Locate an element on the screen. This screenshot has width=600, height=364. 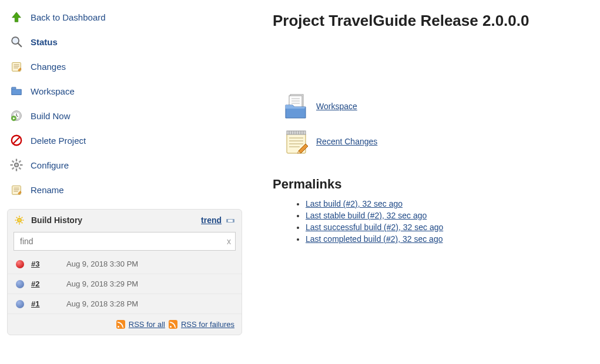
permalink-last-successful: Last successful build (#2), 32 sec ago is located at coordinates (374, 227).